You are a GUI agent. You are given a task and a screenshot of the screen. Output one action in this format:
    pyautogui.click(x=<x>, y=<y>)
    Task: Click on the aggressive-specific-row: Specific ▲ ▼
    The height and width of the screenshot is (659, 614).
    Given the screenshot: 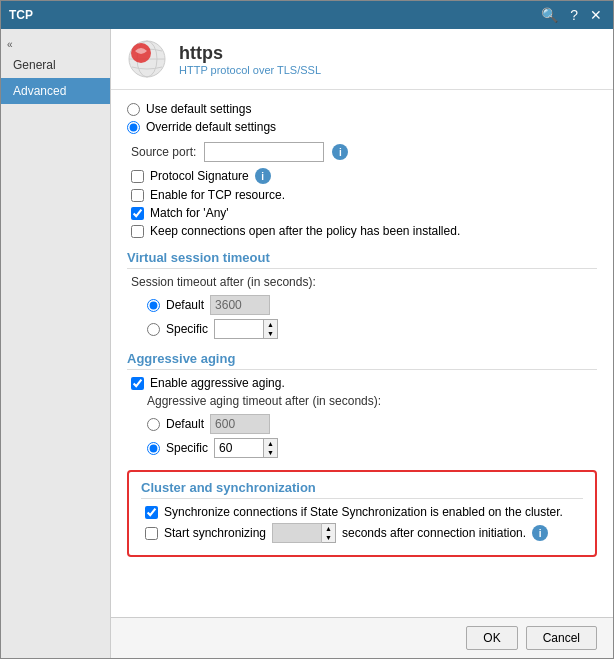 What is the action you would take?
    pyautogui.click(x=372, y=448)
    